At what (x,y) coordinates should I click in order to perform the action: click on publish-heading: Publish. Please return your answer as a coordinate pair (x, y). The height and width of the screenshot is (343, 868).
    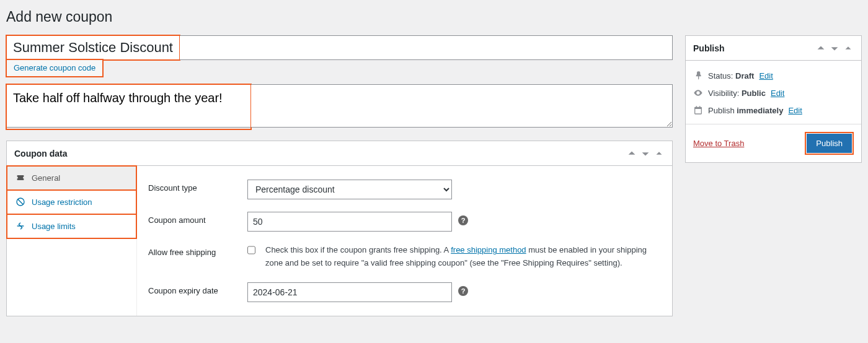
    Looking at the image, I should click on (709, 48).